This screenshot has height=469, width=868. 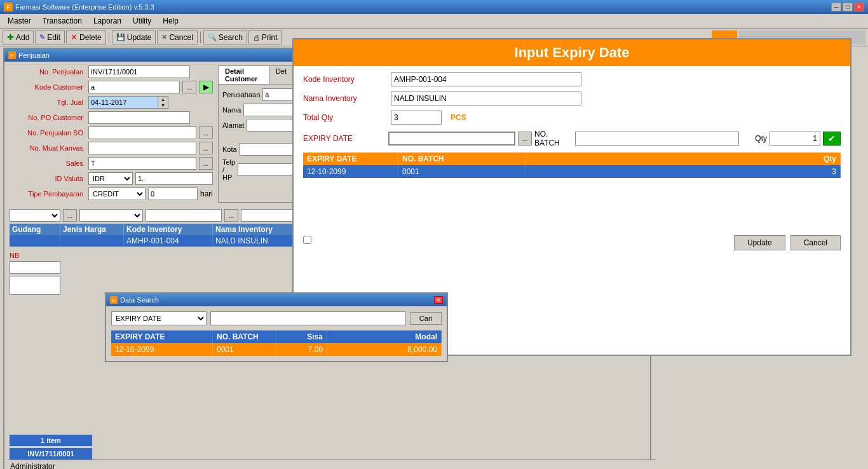 I want to click on expiry-modal-header: Input Expiry Date, so click(x=572, y=43).